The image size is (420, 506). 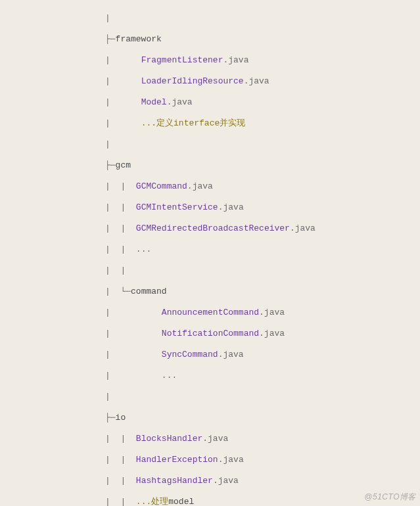 I want to click on folder-io: io, so click(x=121, y=418).